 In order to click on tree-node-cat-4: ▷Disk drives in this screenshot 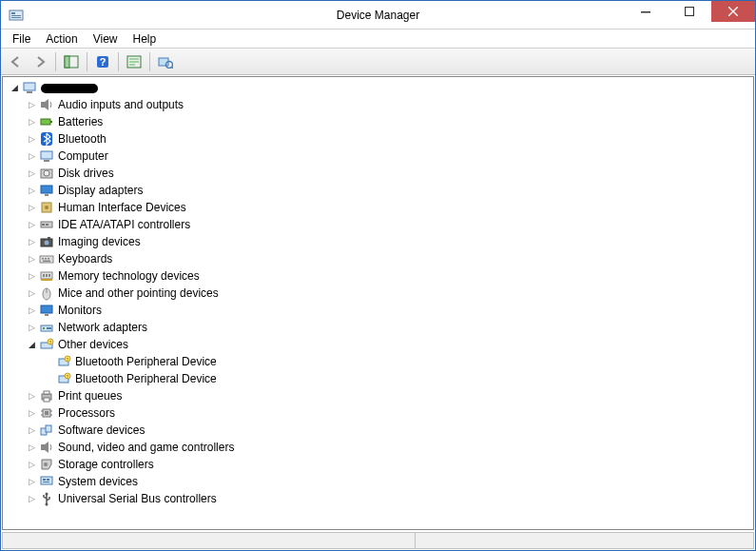, I will do `click(378, 173)`.